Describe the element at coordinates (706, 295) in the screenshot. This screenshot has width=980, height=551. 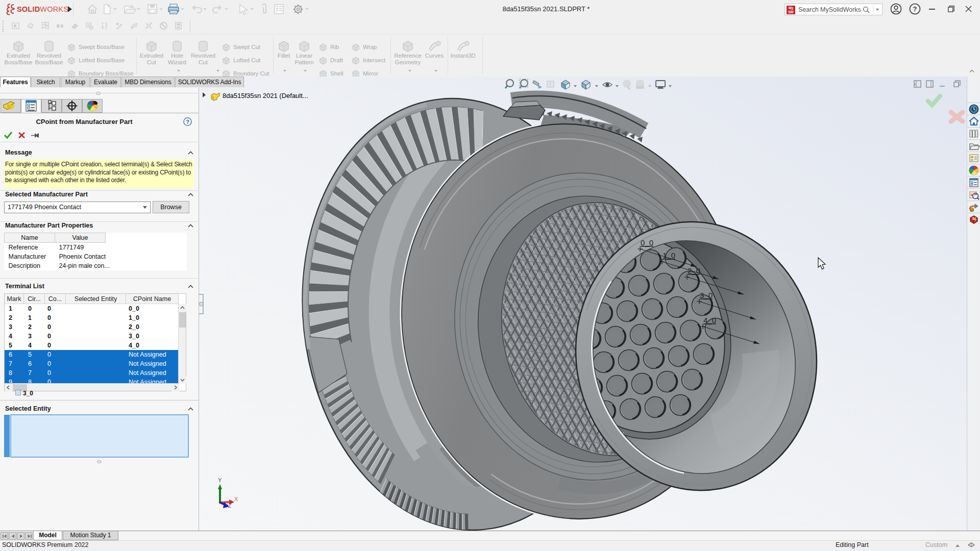
I see `svg-text: 3_0` at that location.